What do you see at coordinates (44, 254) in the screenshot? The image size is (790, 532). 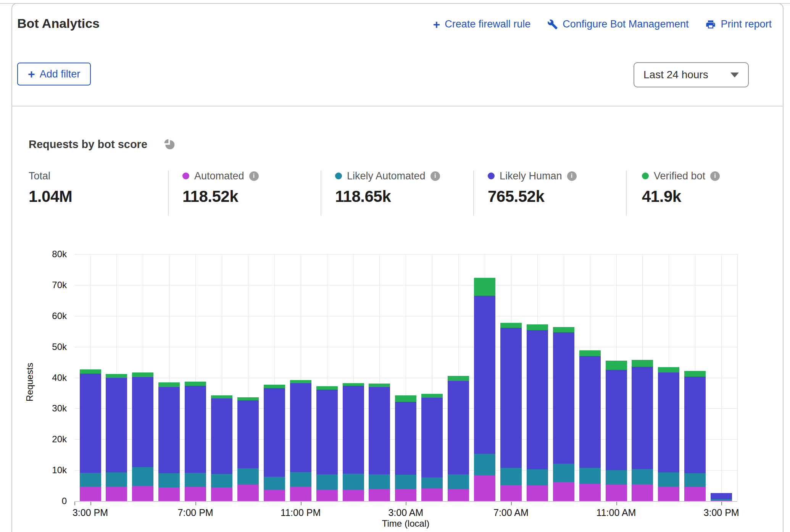 I see `y-tick-label: 80k` at bounding box center [44, 254].